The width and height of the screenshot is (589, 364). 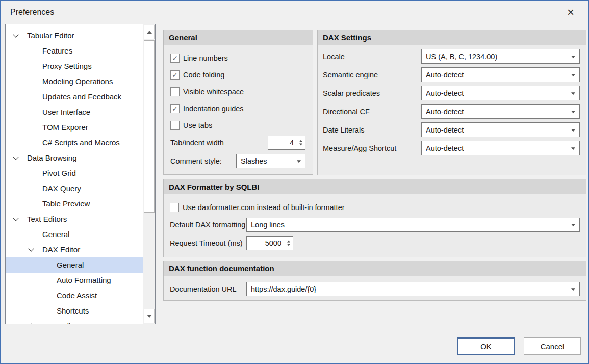 What do you see at coordinates (74, 173) in the screenshot?
I see `tree-item-pivot-grid: Pivot Grid` at bounding box center [74, 173].